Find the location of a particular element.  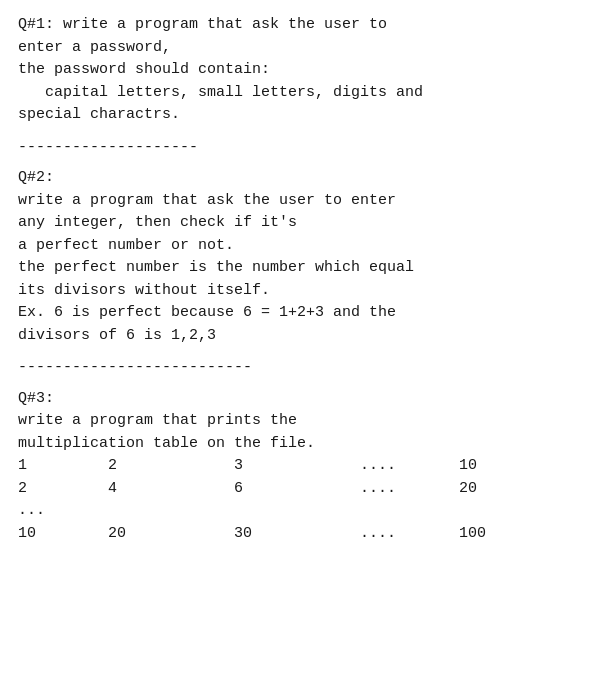

table-row-10: 10 20 30 .... 100 is located at coordinates (306, 534).